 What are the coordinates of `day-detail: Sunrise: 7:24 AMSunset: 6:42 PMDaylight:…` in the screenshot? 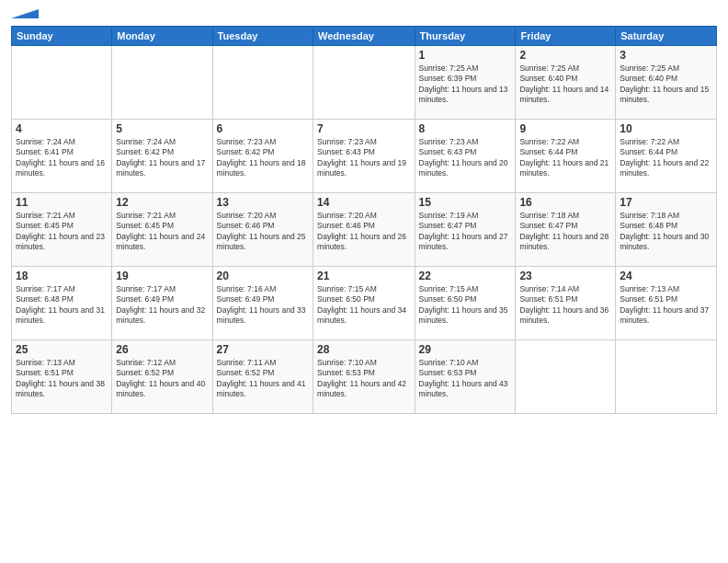 It's located at (162, 158).